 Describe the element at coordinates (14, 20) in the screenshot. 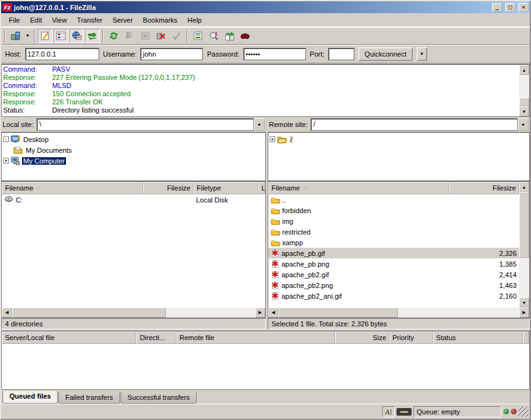

I see `menu-file: File` at that location.